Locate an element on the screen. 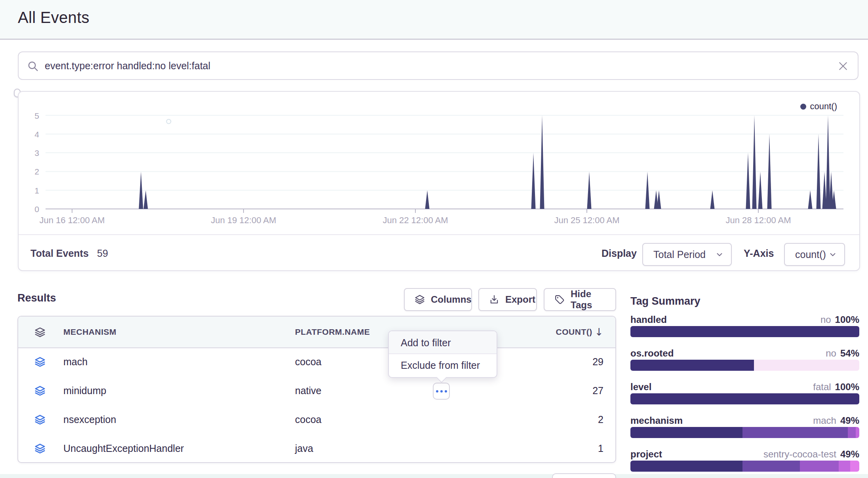 Image resolution: width=868 pixels, height=478 pixels. cell-count: 1 is located at coordinates (601, 449).